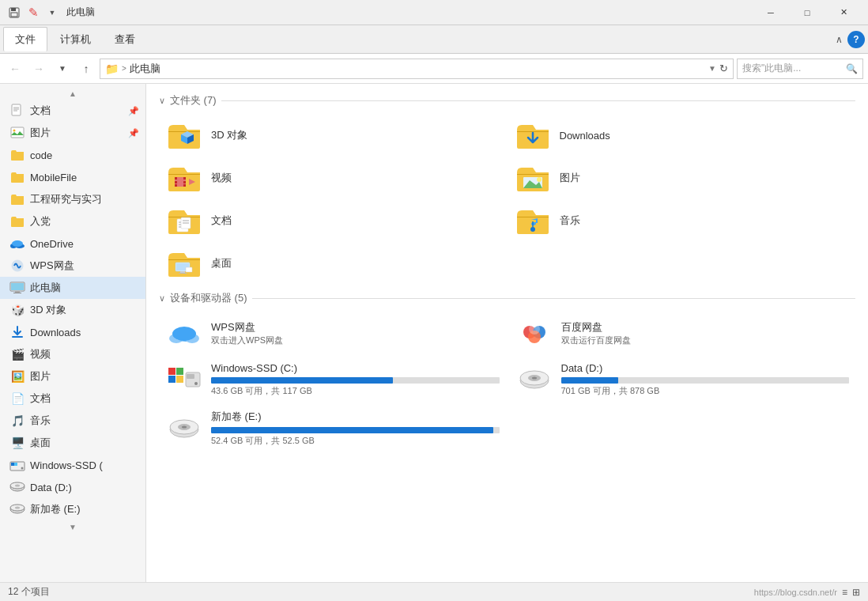 The height and width of the screenshot is (601, 868). I want to click on sidebar-item-data: Data (D:), so click(73, 487).